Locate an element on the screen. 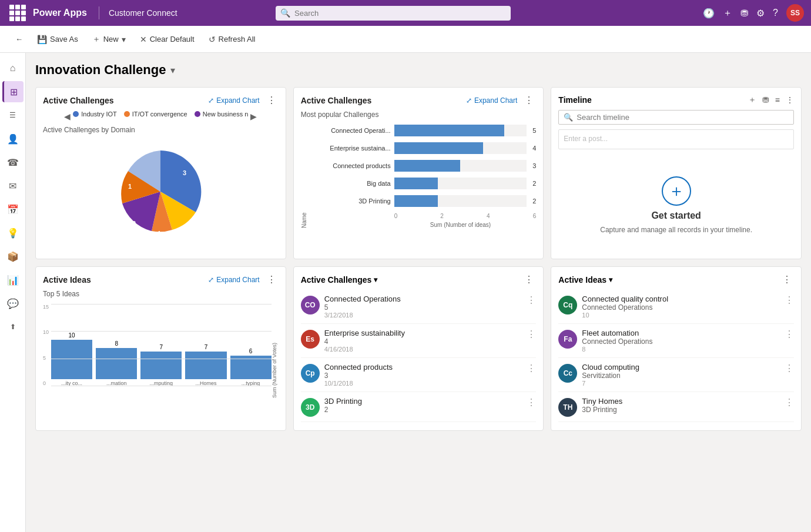 The width and height of the screenshot is (811, 532). pie-prev-btn: ◀ is located at coordinates (67, 116).